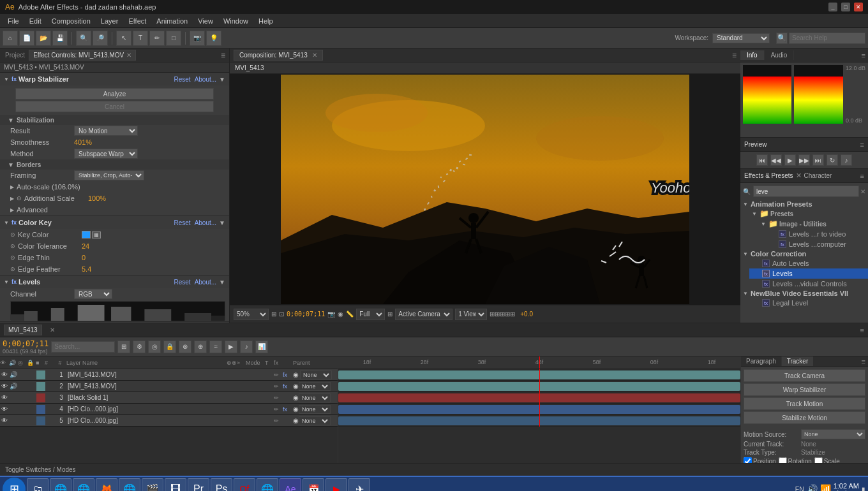 The height and width of the screenshot is (491, 868). What do you see at coordinates (12, 210) in the screenshot?
I see `advanced-expand: ▶` at bounding box center [12, 210].